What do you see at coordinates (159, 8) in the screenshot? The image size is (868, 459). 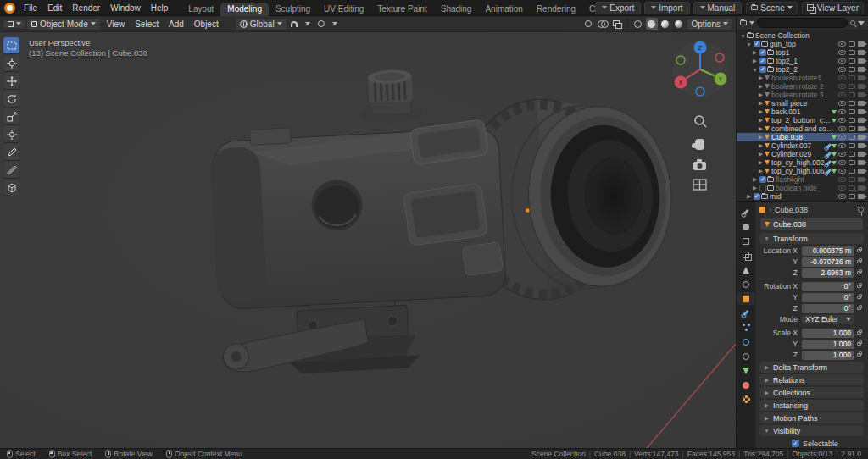 I see `menu-help: Help` at bounding box center [159, 8].